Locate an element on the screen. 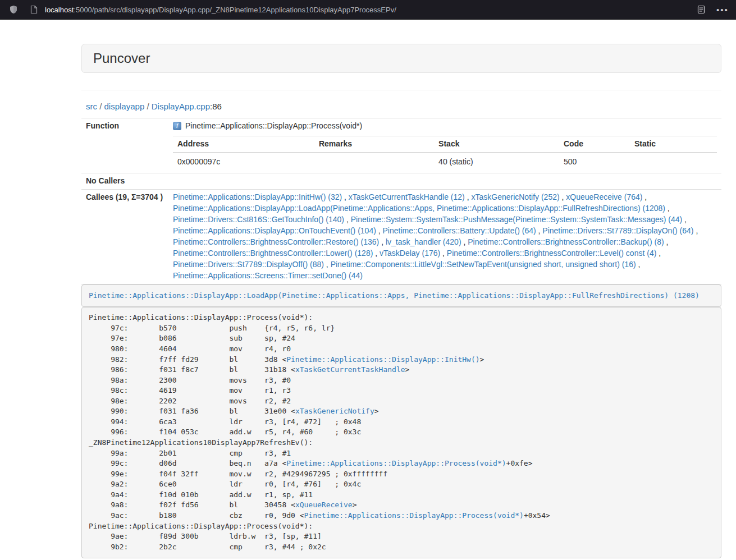 The width and height of the screenshot is (736, 560). callee-link: Pinetime::Applications::DisplayApp::Load… is located at coordinates (419, 208).